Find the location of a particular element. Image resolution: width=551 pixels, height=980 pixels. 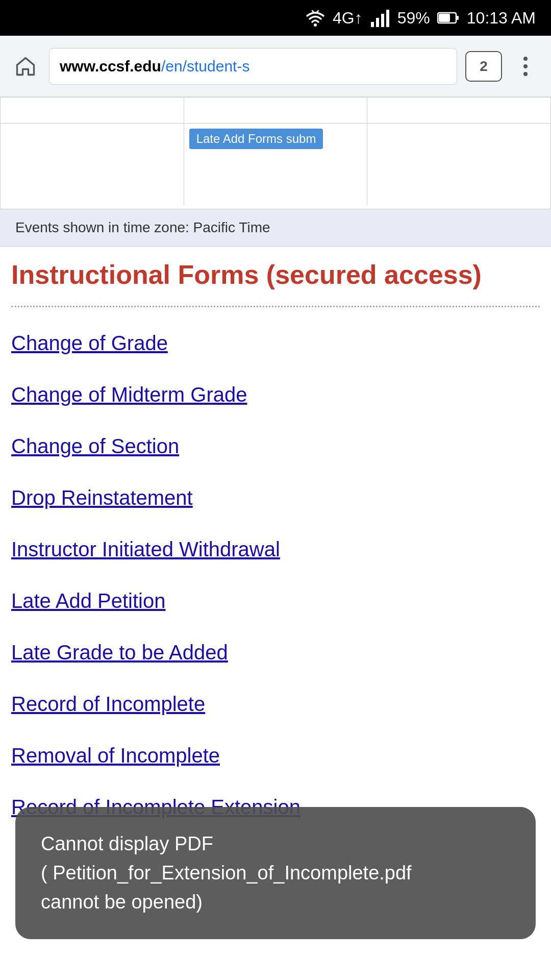

address-path: /en/student-s is located at coordinates (205, 66).